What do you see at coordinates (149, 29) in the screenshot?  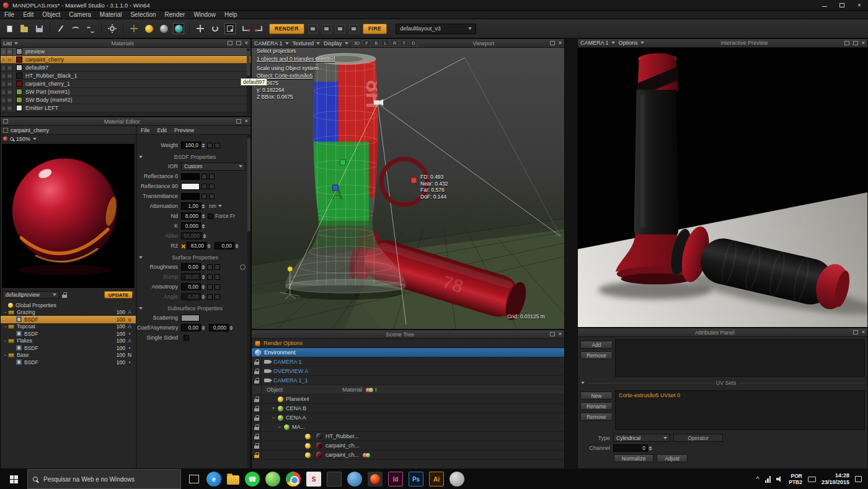 I see `material-ball-icon` at bounding box center [149, 29].